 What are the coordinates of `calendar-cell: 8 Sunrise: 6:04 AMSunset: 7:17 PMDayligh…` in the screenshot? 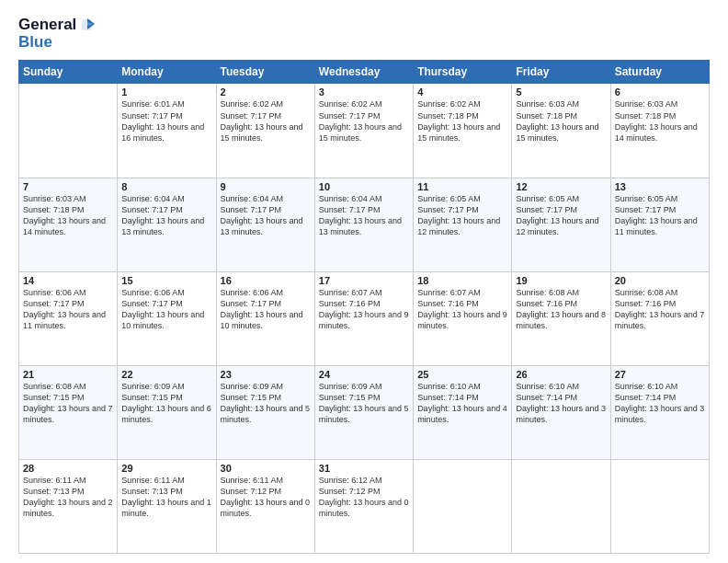 It's located at (167, 224).